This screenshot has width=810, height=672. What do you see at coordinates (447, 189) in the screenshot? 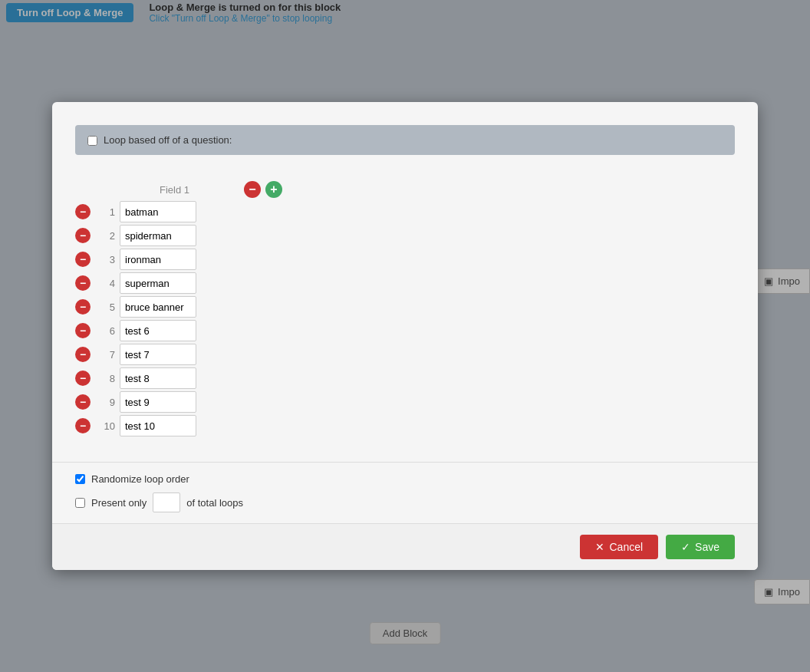
I see `field-header-row: Field 1 − +` at bounding box center [447, 189].